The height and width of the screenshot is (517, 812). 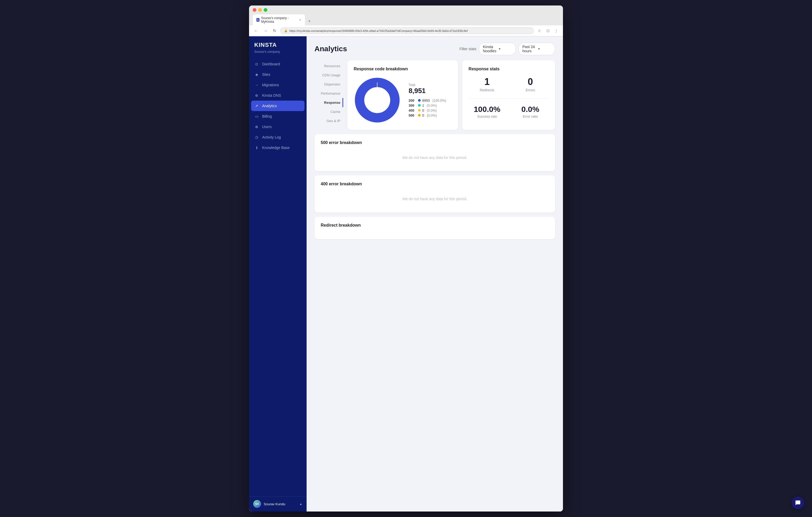 I want to click on browser-chrome: K Sourav's company - MyKinsta ✕ +, so click(x=406, y=16).